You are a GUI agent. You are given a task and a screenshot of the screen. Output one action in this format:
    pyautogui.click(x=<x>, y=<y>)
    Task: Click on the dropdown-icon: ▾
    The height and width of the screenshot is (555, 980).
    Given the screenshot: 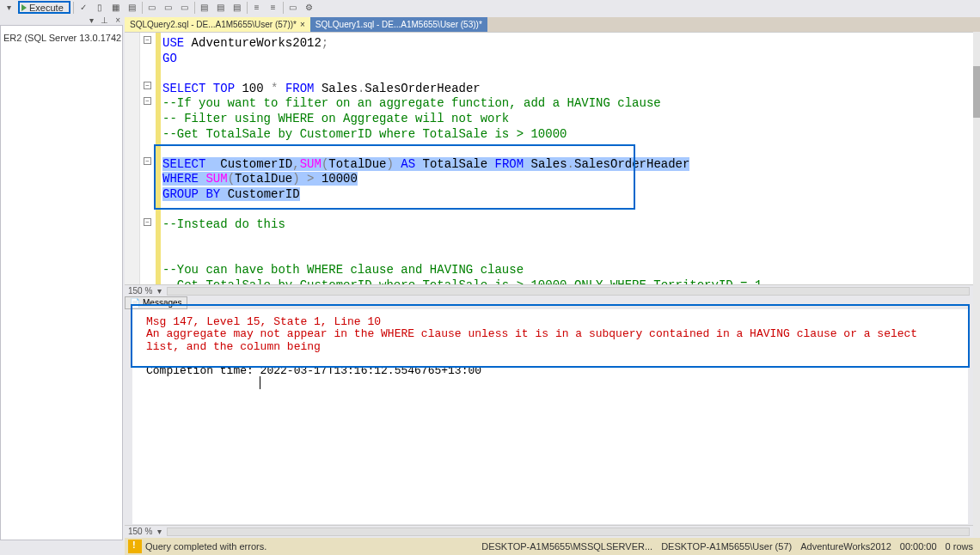 What is the action you would take?
    pyautogui.click(x=91, y=21)
    